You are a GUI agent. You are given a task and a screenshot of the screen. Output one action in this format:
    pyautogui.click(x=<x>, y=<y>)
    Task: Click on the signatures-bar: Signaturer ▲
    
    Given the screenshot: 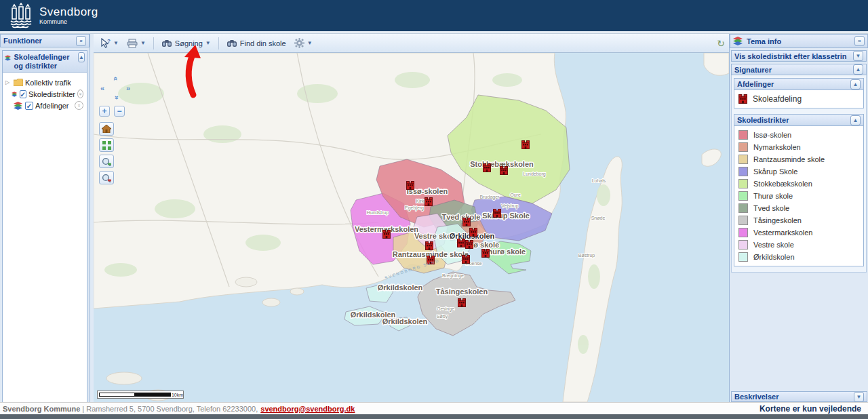 What is the action you would take?
    pyautogui.click(x=799, y=69)
    